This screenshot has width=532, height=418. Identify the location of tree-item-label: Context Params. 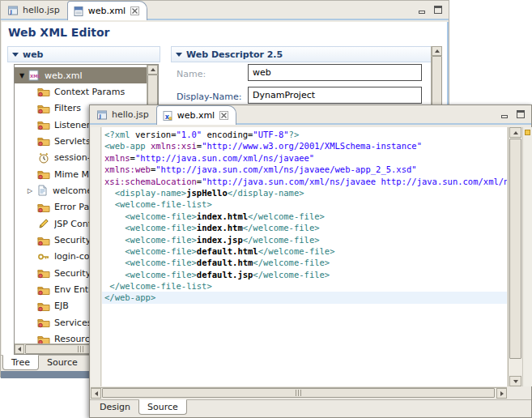
(89, 92).